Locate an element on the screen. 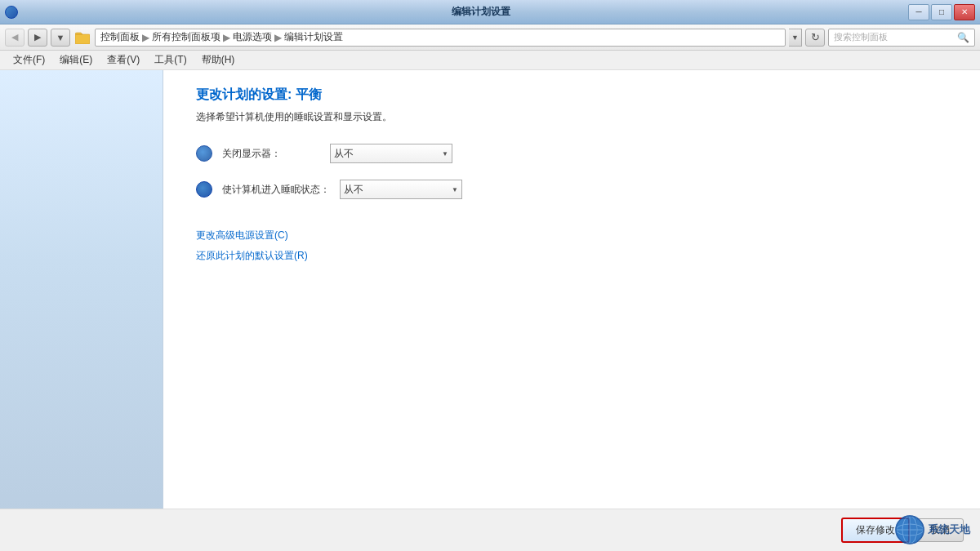  monitor-select-arrow: ▼ is located at coordinates (445, 153).